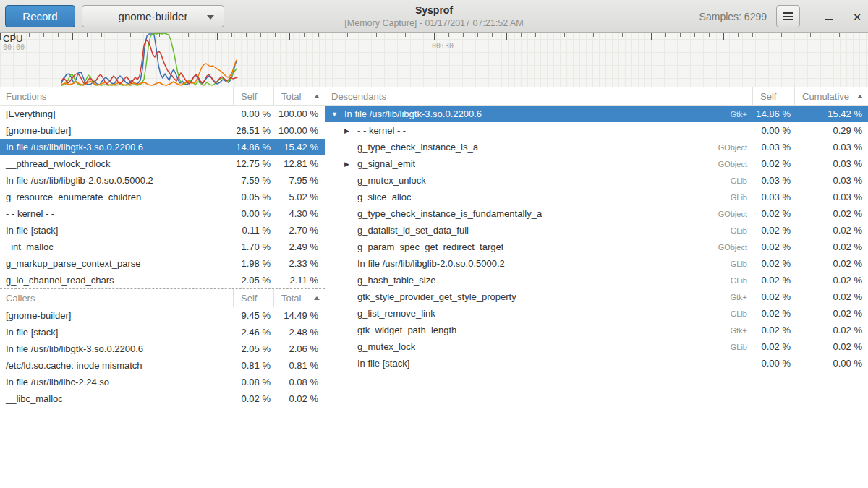 The height and width of the screenshot is (488, 868). What do you see at coordinates (116, 281) in the screenshot?
I see `function-name-cell: g_io_channel_read_chars` at bounding box center [116, 281].